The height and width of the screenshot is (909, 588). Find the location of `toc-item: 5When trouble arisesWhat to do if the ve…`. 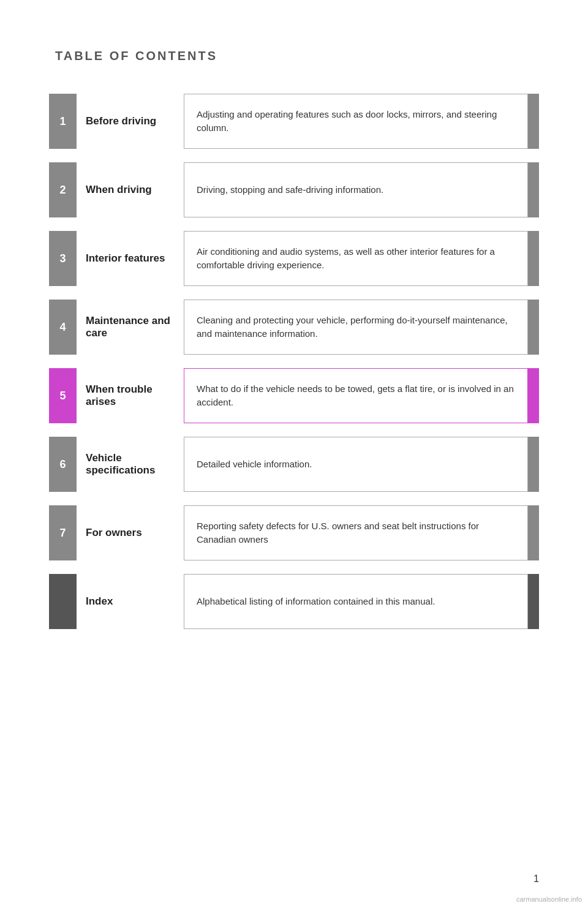

toc-item: 5When trouble arisesWhat to do if the ve… is located at coordinates (294, 396).